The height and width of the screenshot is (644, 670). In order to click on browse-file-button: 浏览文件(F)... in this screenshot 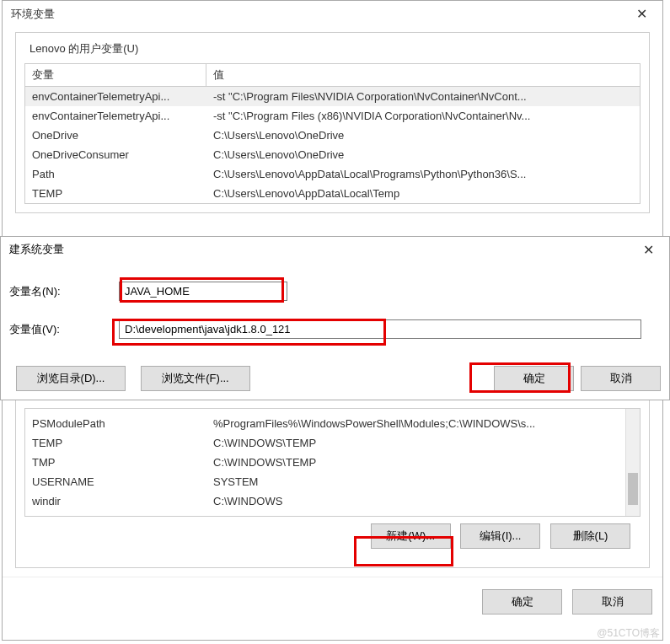, I will do `click(196, 378)`.